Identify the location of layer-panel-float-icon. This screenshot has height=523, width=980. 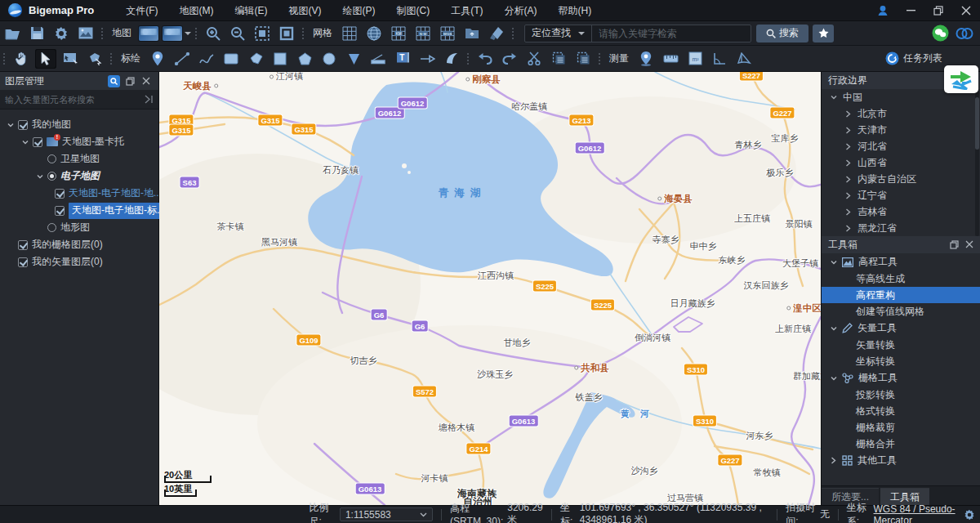
(130, 81).